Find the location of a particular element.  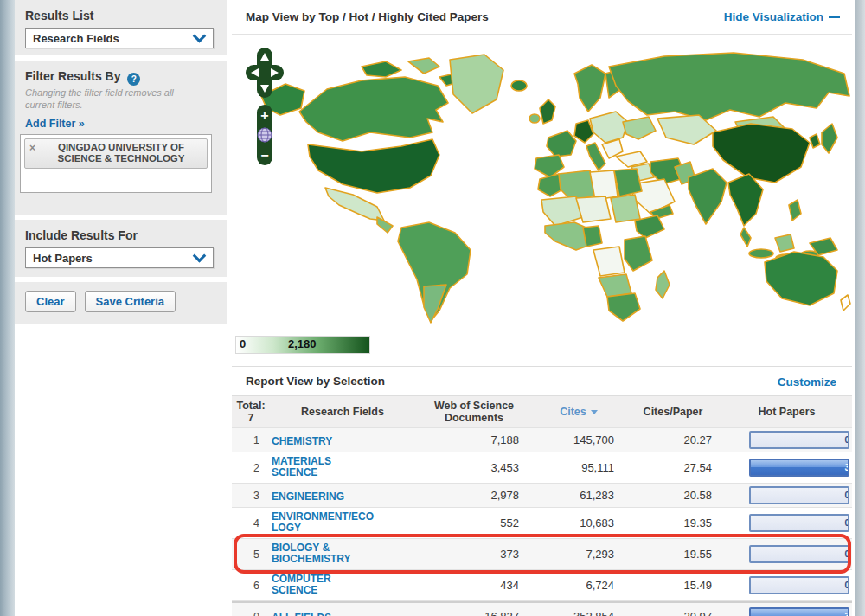

include-results-dropdown-value: Hot Papers is located at coordinates (59, 258).